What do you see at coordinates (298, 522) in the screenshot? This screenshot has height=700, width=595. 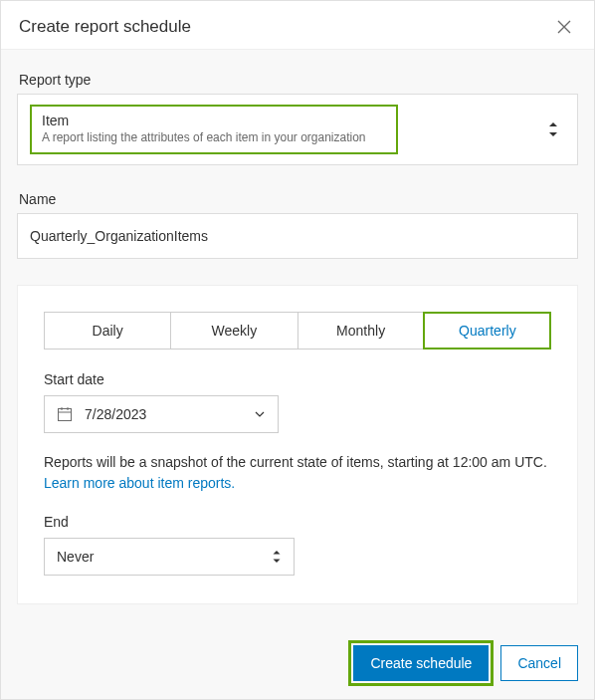 I see `end-label: End` at bounding box center [298, 522].